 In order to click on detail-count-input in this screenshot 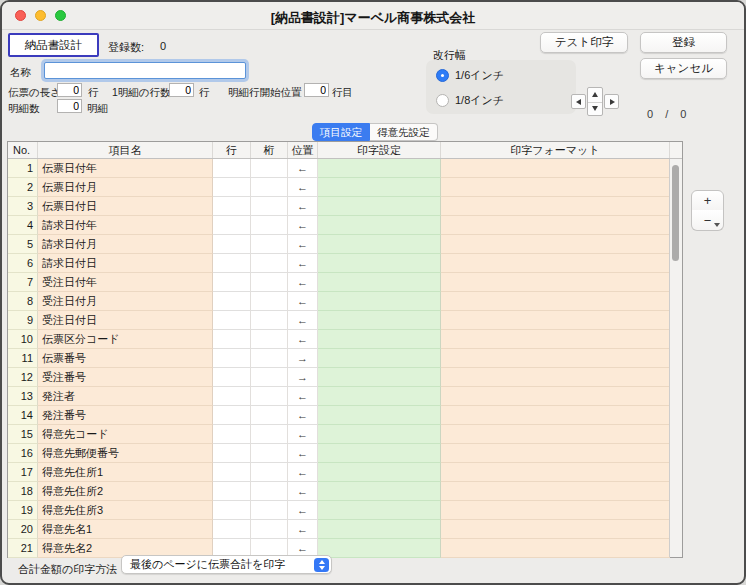, I will do `click(70, 106)`.